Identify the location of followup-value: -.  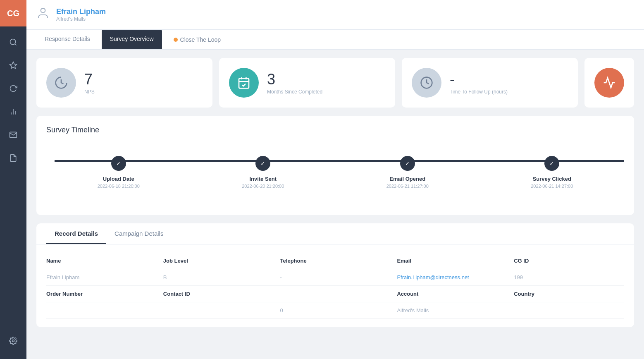
(479, 79).